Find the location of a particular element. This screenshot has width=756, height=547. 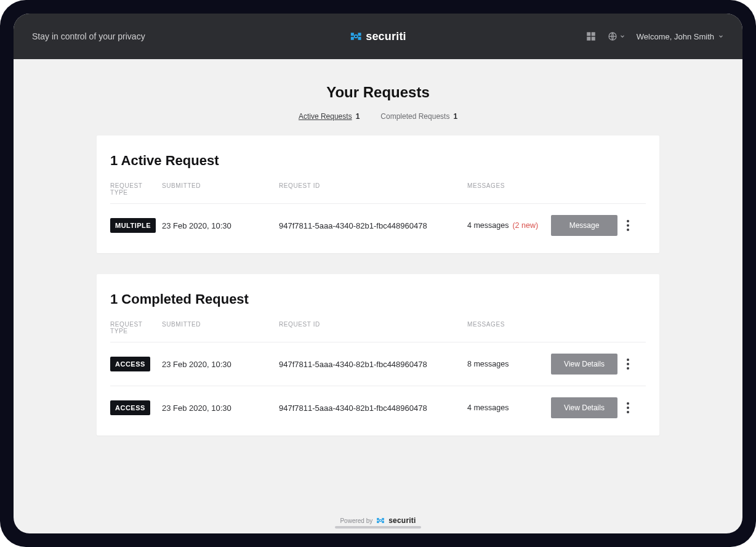

messages-cell: 4 messages (2 new) is located at coordinates (509, 225).